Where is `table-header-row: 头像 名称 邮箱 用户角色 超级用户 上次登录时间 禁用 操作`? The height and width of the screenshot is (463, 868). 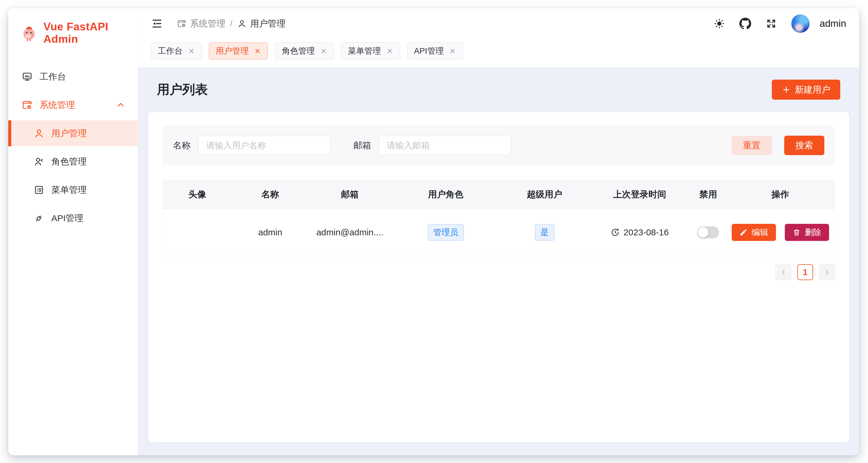 table-header-row: 头像 名称 邮箱 用户角色 超级用户 上次登录时间 禁用 操作 is located at coordinates (499, 195).